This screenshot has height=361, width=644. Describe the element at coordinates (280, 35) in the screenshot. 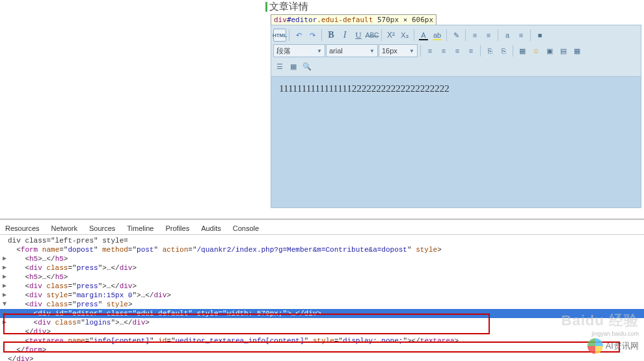

I see `source-button: HTML` at that location.